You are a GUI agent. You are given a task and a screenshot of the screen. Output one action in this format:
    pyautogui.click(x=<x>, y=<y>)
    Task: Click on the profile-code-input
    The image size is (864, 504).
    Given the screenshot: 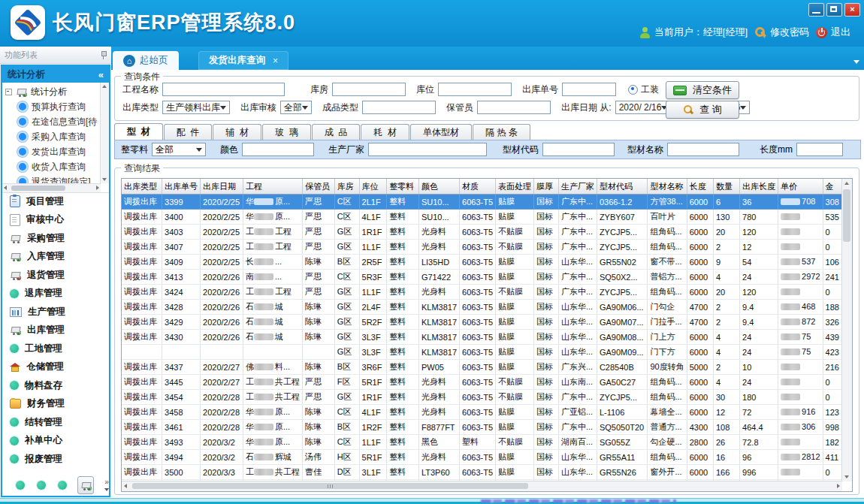 What is the action you would take?
    pyautogui.click(x=579, y=149)
    